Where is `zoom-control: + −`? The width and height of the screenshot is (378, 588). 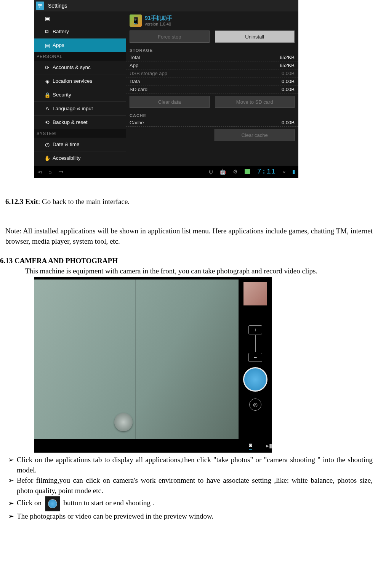
zoom-control: + − is located at coordinates (255, 344).